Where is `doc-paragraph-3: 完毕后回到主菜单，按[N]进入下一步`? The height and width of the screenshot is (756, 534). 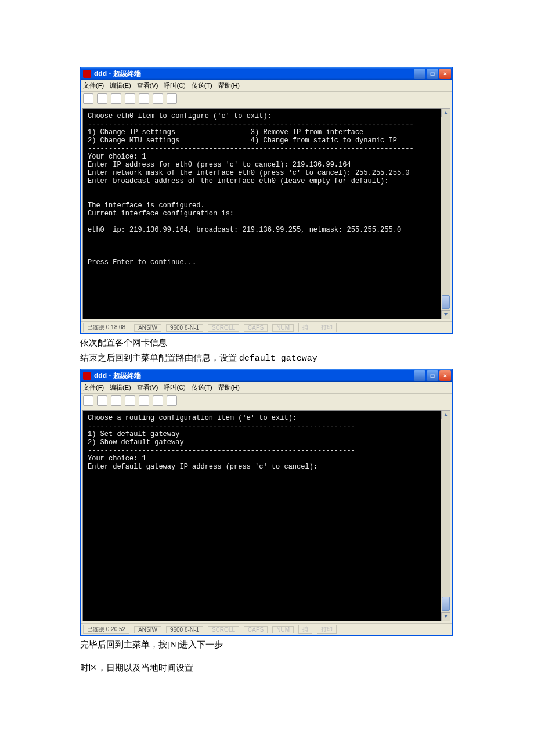 doc-paragraph-3: 完毕后回到主菜单，按[N]进入下一步 is located at coordinates (267, 645).